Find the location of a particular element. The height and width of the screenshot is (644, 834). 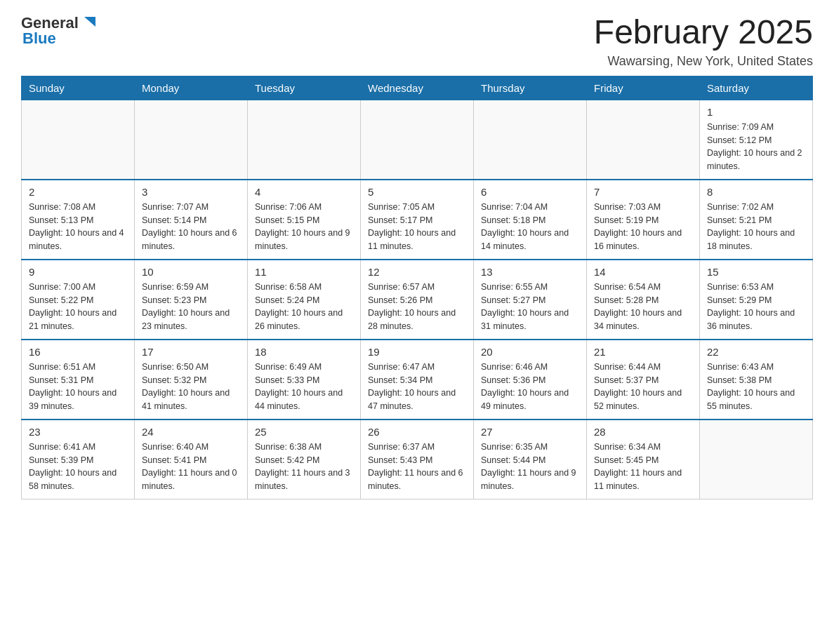

table-row: 10Sunrise: 6:59 AMSunset: 5:23 PMDayligh… is located at coordinates (191, 300).